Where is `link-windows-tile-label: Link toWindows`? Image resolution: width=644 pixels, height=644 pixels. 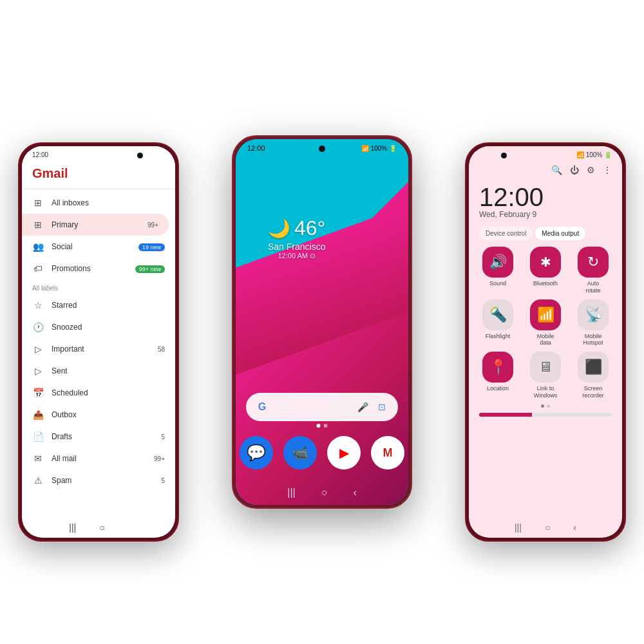
link-windows-tile-label: Link toWindows is located at coordinates (546, 392).